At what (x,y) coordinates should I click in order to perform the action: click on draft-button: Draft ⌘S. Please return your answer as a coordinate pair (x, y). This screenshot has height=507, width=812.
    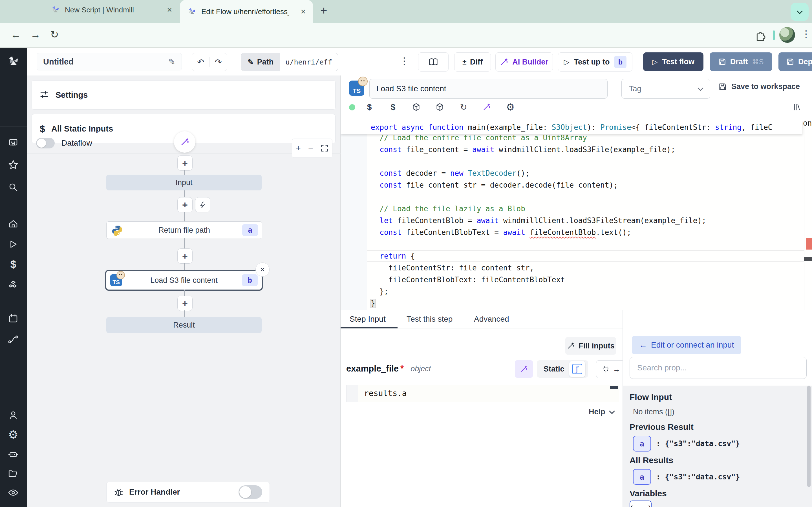
    Looking at the image, I should click on (741, 62).